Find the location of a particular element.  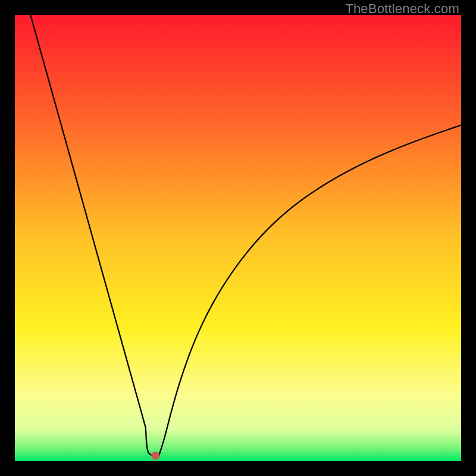

watermark-text: TheBottleneck.com is located at coordinates (402, 9).